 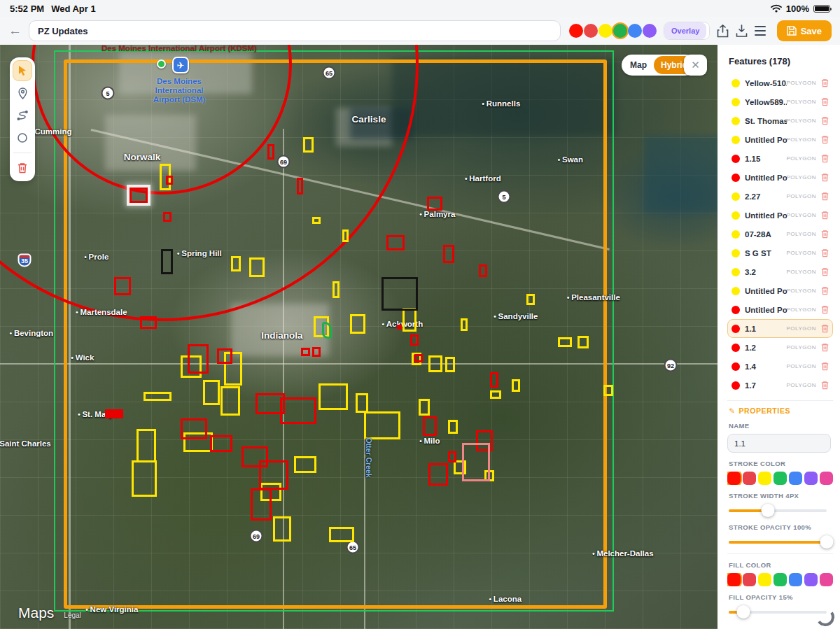 I want to click on feature-row: Yellow-510...POLYGON, so click(x=780, y=83).